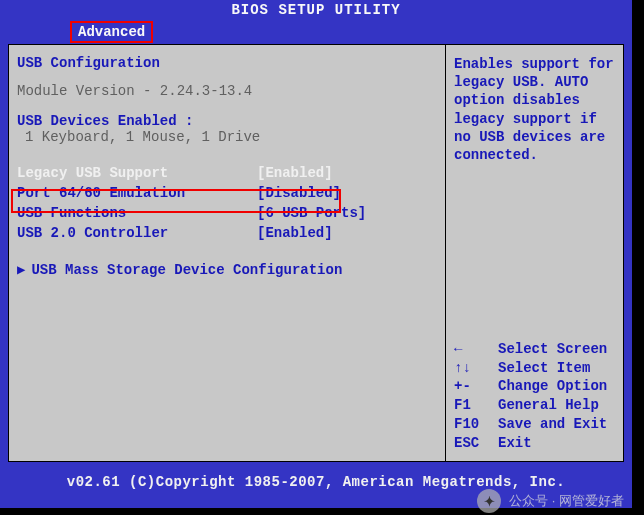 This screenshot has height=515, width=644. I want to click on key-row: F10Save and Exit, so click(534, 424).